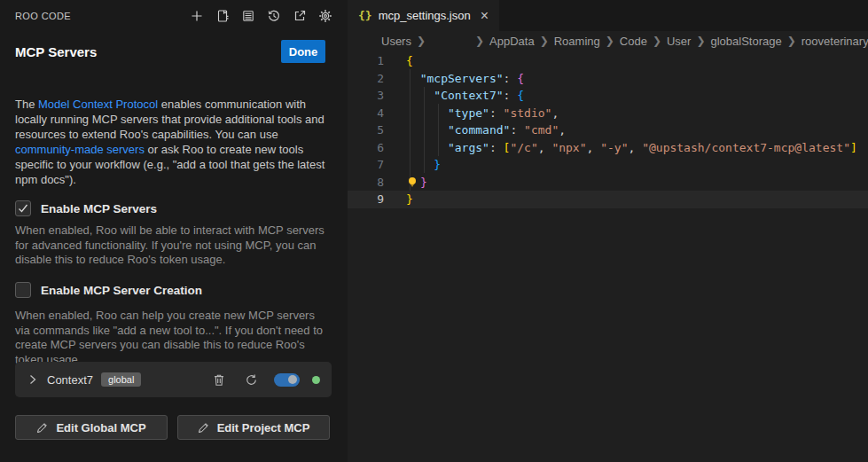  What do you see at coordinates (171, 338) in the screenshot?
I see `enable-mcp-creation-description: When enabled, Roo can help you create ne…` at bounding box center [171, 338].